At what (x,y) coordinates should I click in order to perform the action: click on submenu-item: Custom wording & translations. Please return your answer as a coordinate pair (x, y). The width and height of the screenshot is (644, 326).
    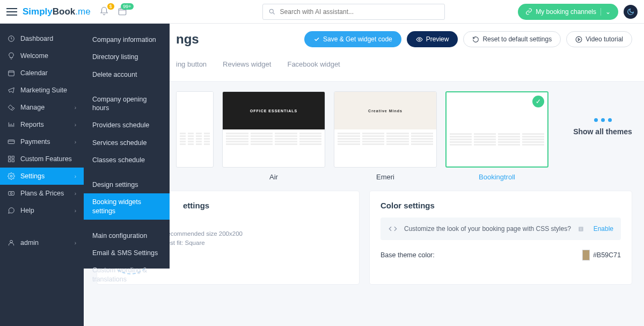
    Looking at the image, I should click on (127, 275).